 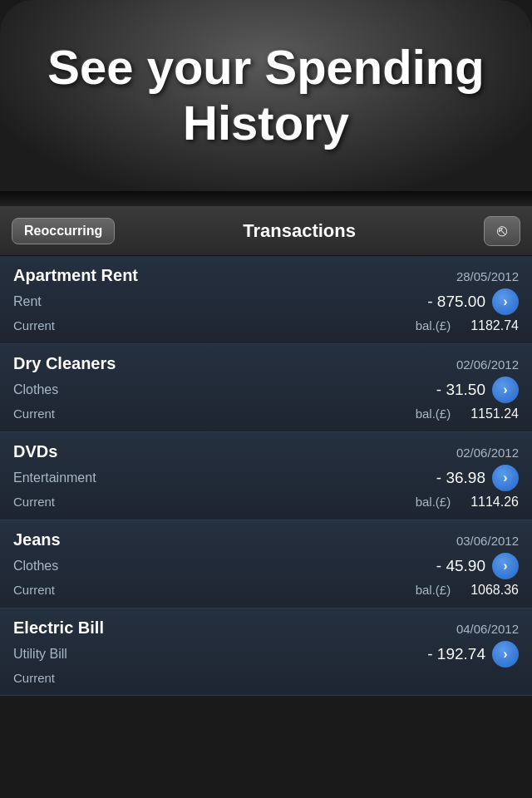 What do you see at coordinates (487, 540) in the screenshot?
I see `tx-date: 03/06/2012` at bounding box center [487, 540].